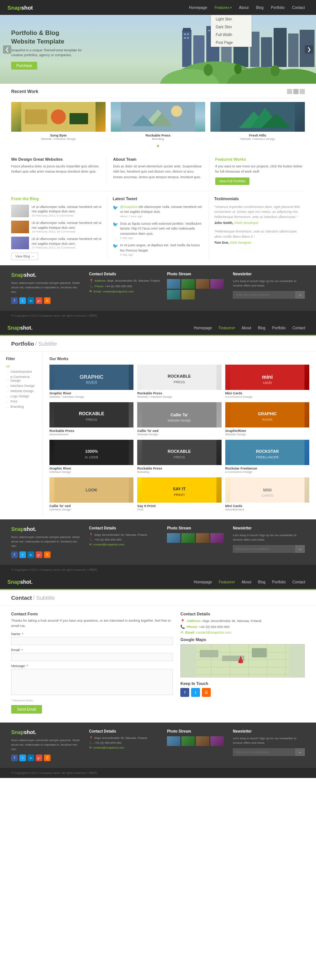 This screenshot has height=980, width=316. I want to click on form-input-name, so click(92, 641).